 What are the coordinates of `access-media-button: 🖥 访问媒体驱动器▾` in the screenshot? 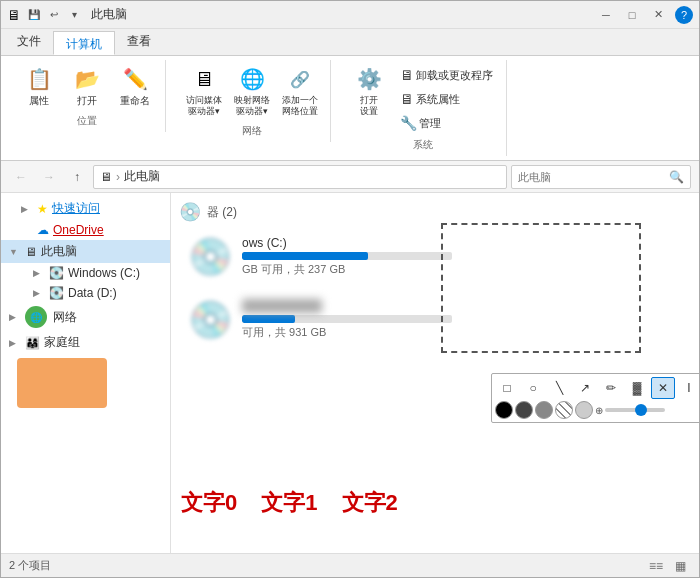 It's located at (204, 90).